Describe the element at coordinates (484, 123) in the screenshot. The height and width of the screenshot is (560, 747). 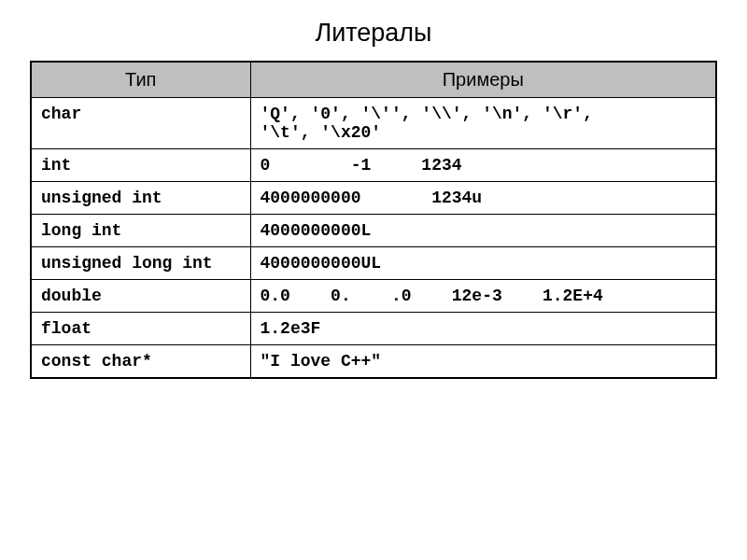
I see `cell-examples: 'Q', '0', '\'', '\\', '\n', '\r', '\t', …` at that location.